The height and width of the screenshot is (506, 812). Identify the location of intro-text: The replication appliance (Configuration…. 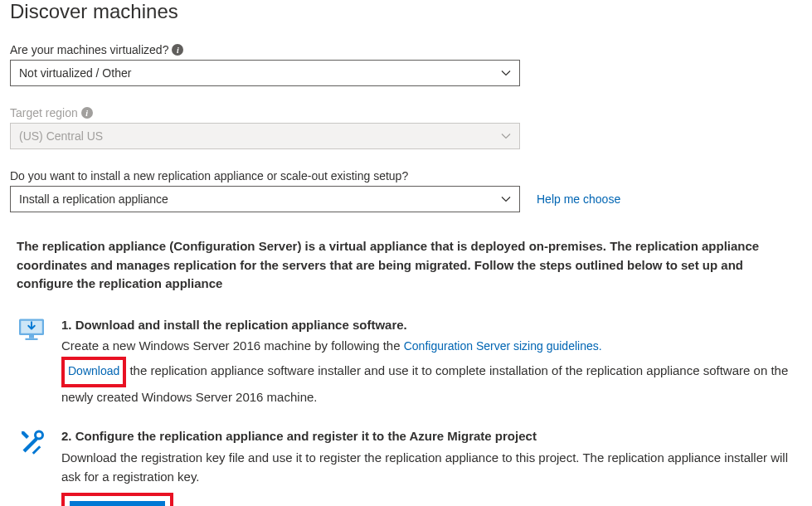
(406, 265).